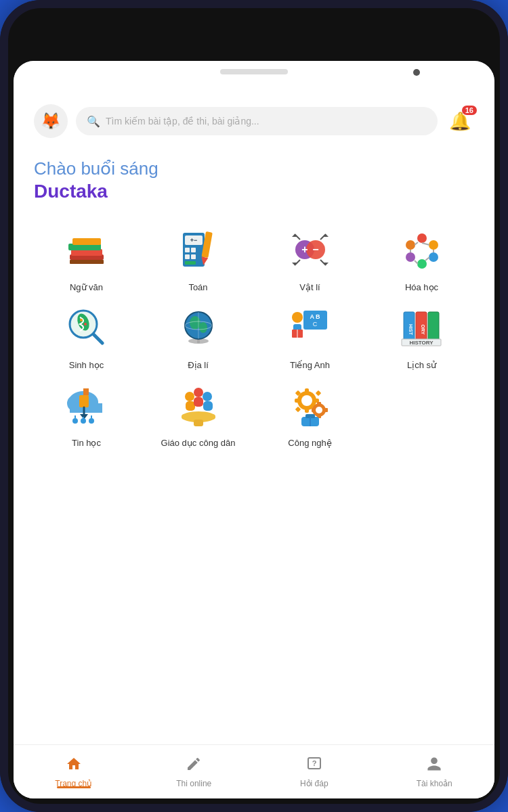 The image size is (508, 812). I want to click on subject-label-hoa-hoc: Hóa học, so click(421, 288).